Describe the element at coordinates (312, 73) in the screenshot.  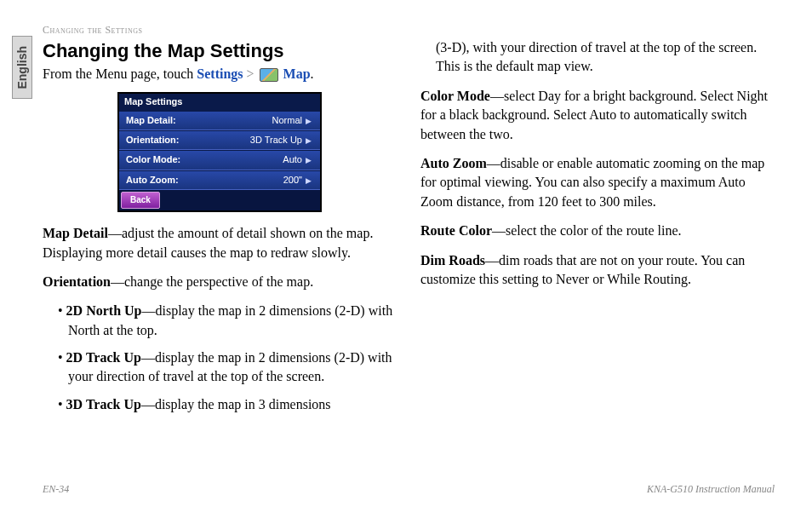
I see `breadcrumb-period: .` at that location.